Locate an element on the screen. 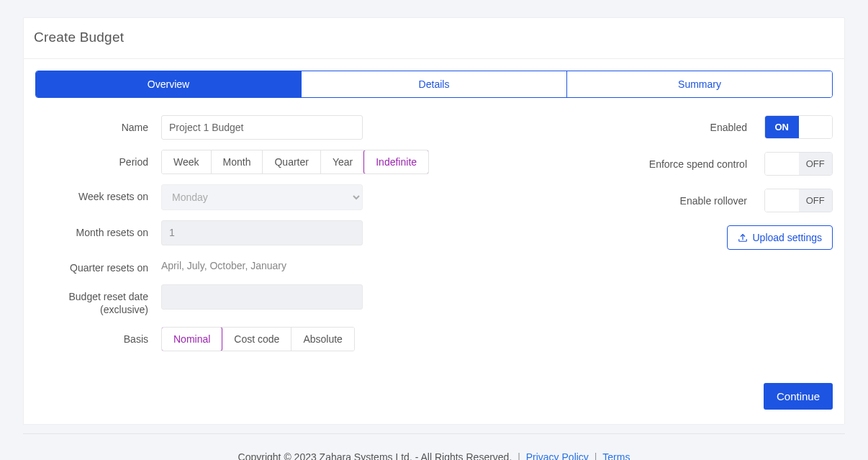 This screenshot has height=460, width=868. period-segmented: Week Month Quarter Year Indefinite is located at coordinates (295, 162).